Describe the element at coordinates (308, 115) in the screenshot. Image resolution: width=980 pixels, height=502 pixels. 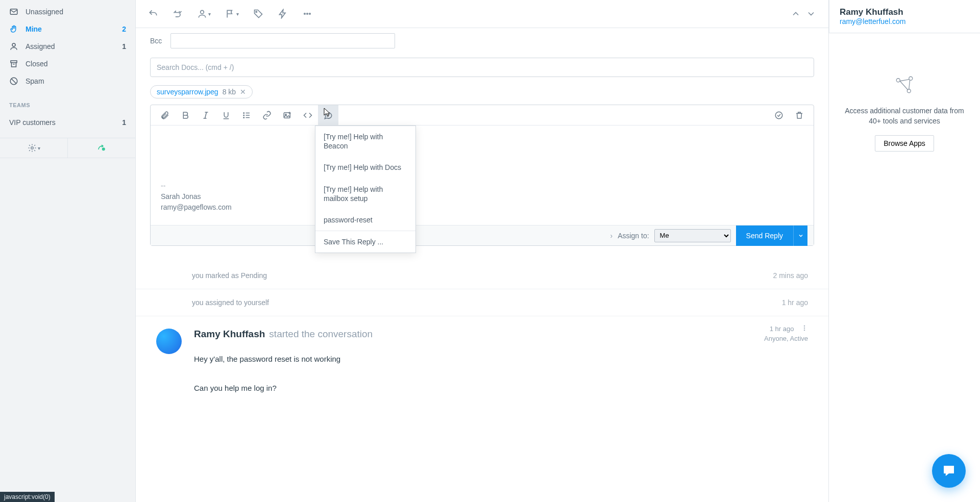
I see `code-icon` at that location.